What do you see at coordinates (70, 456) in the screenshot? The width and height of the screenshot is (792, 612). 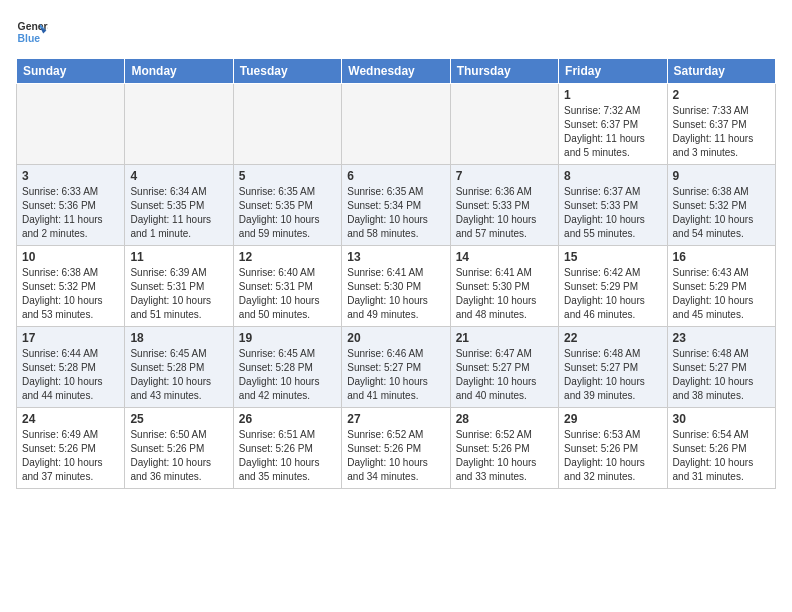 I see `day-info: Sunrise: 6:49 AM Sunset: 5:26 PM Dayligh…` at bounding box center [70, 456].